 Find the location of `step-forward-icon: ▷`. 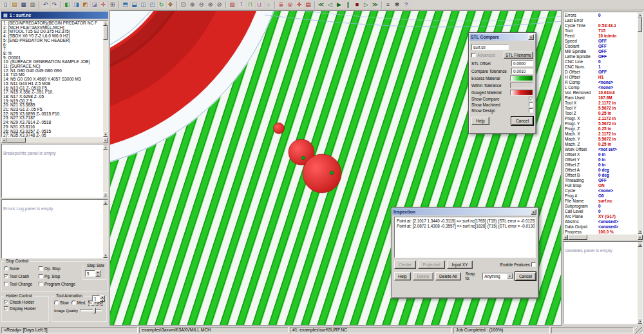

step-forward-icon: ▷ is located at coordinates (366, 5).